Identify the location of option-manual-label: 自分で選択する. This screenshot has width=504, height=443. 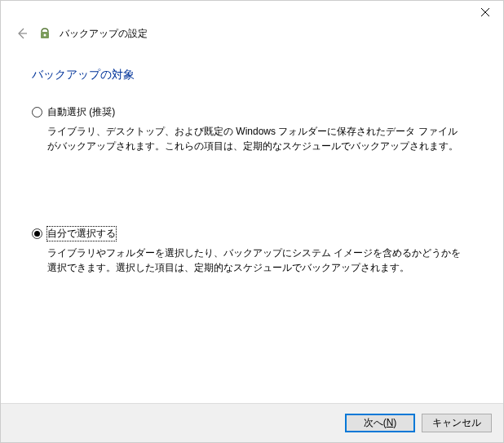
(82, 233).